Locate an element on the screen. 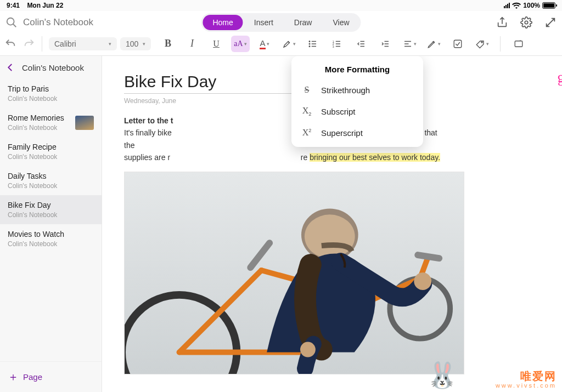 The height and width of the screenshot is (392, 562). tab-home: Home is located at coordinates (223, 22).